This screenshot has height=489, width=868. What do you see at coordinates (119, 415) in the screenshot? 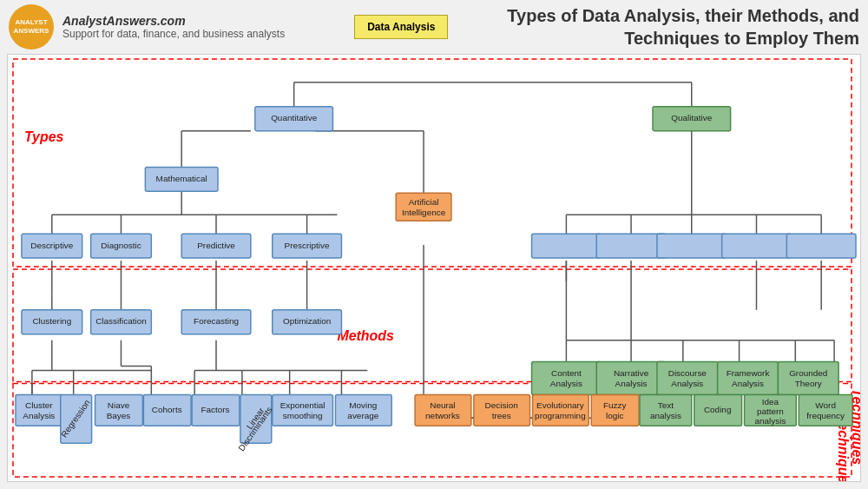
I see `naive-bayes-label2: Bayes` at bounding box center [119, 415].